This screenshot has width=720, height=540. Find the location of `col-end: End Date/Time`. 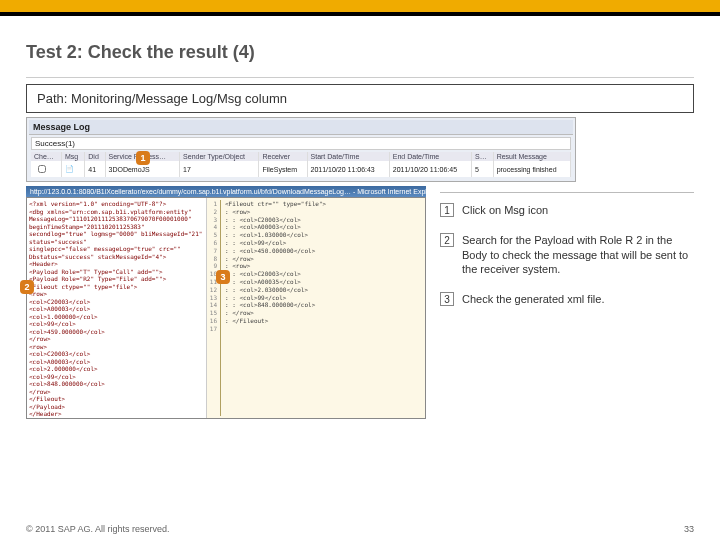

col-end: End Date/Time is located at coordinates (430, 156).